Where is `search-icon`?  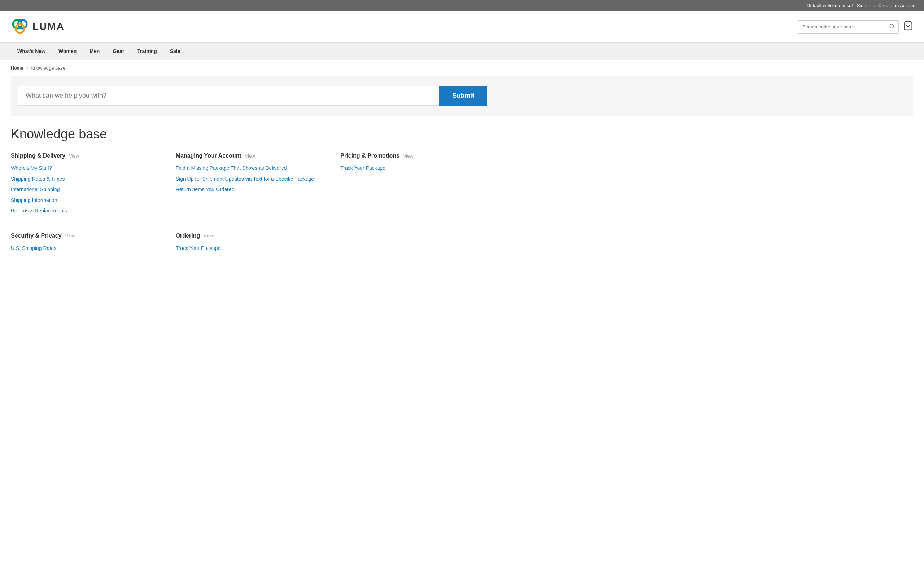 search-icon is located at coordinates (892, 26).